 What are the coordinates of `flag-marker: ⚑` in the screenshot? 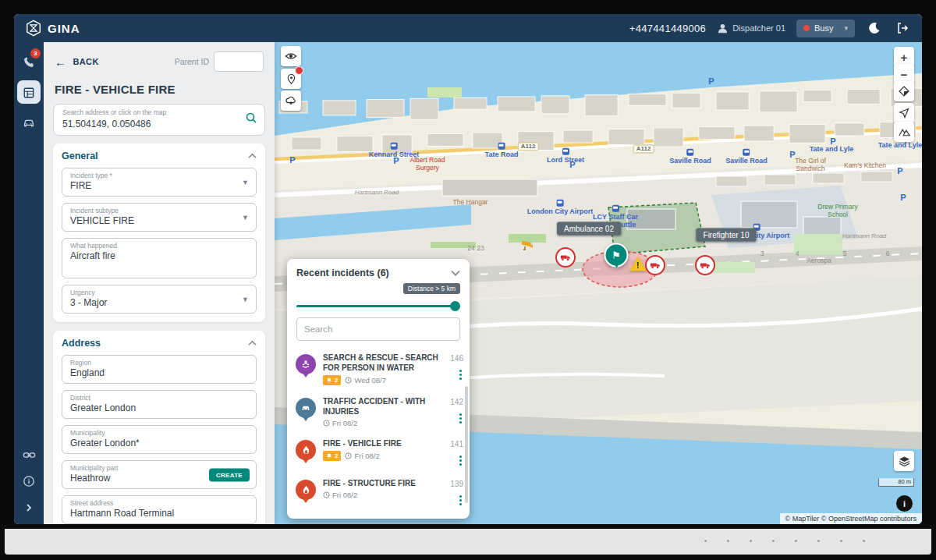 It's located at (616, 256).